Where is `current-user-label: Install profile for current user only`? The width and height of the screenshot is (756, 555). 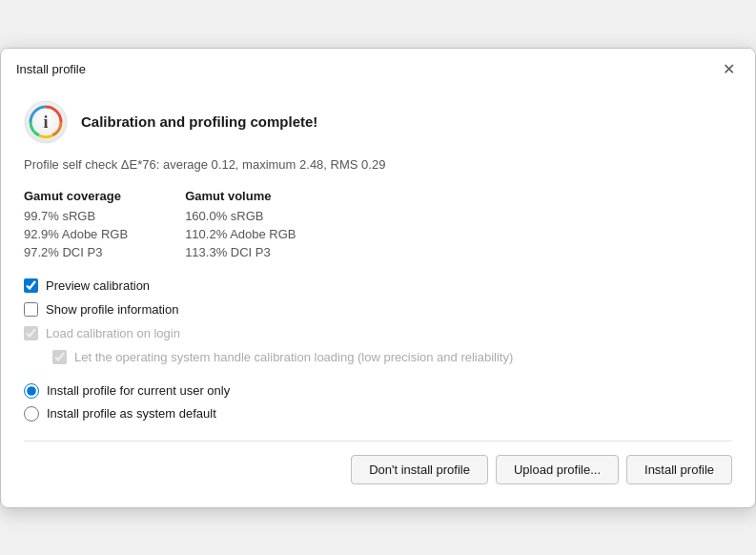
current-user-label: Install profile for current user only is located at coordinates (138, 391).